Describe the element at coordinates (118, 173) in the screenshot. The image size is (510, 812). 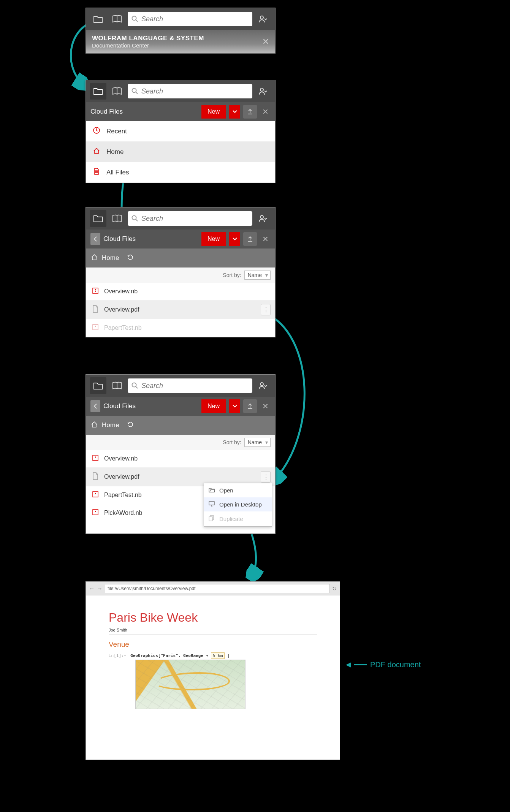
I see `nav-label: All Files` at that location.